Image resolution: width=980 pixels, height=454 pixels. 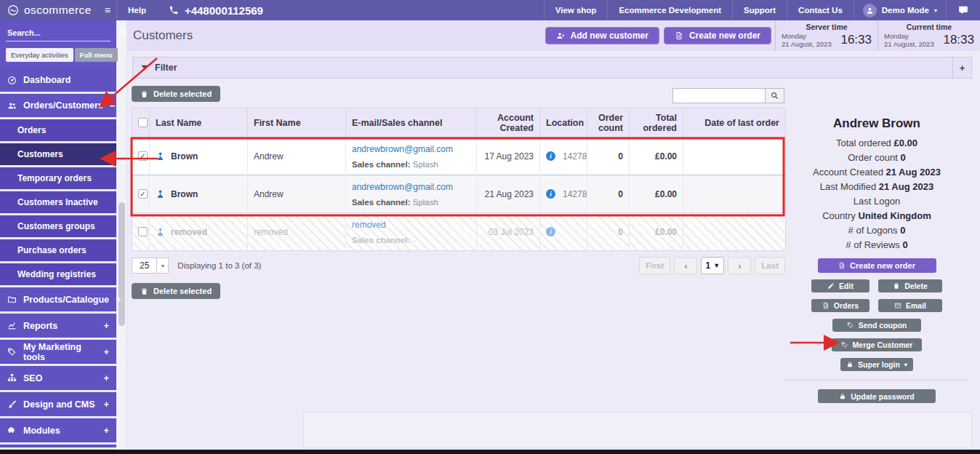 I want to click on filter-toggle: Filter, so click(x=542, y=68).